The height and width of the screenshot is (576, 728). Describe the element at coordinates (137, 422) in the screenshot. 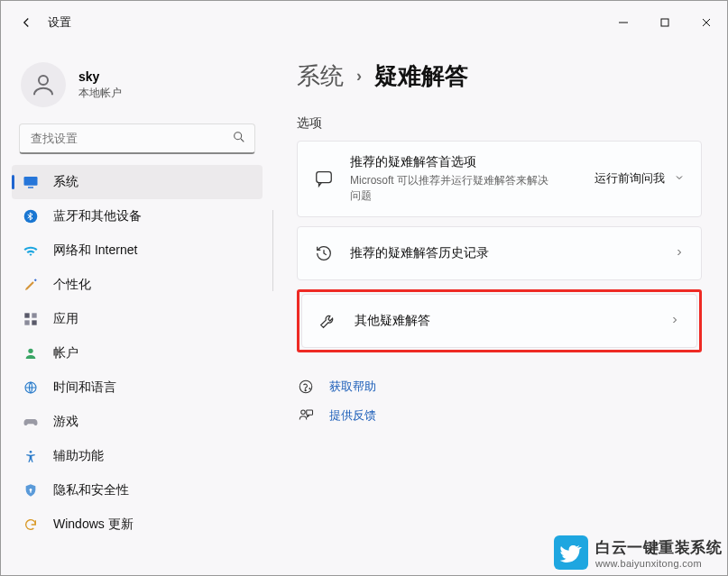

I see `nav-item-gaming: 游戏` at that location.